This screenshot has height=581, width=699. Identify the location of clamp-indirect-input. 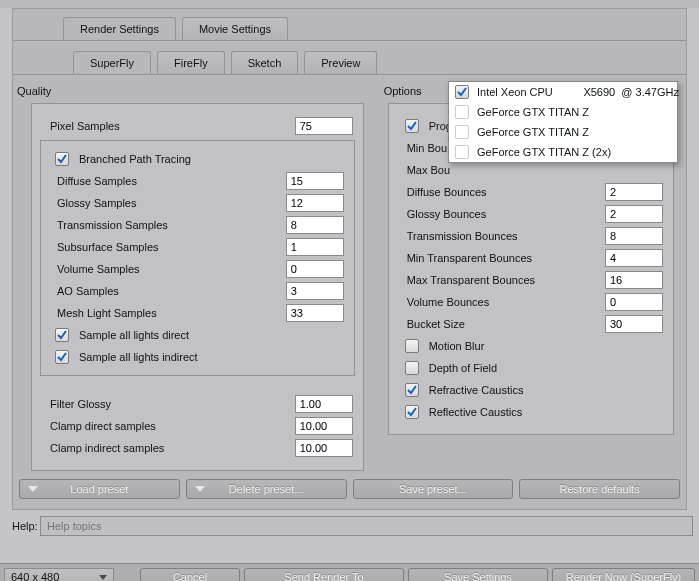
(324, 448).